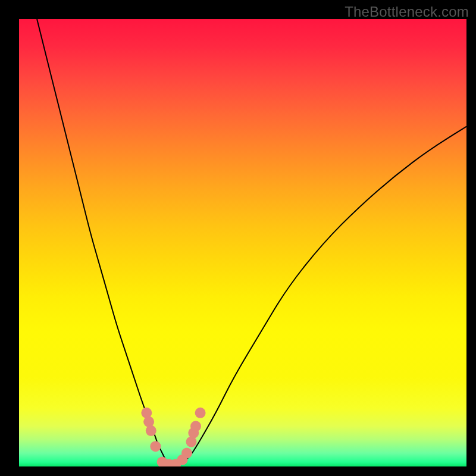 Image resolution: width=476 pixels, height=476 pixels. I want to click on marker-group, so click(173, 437).